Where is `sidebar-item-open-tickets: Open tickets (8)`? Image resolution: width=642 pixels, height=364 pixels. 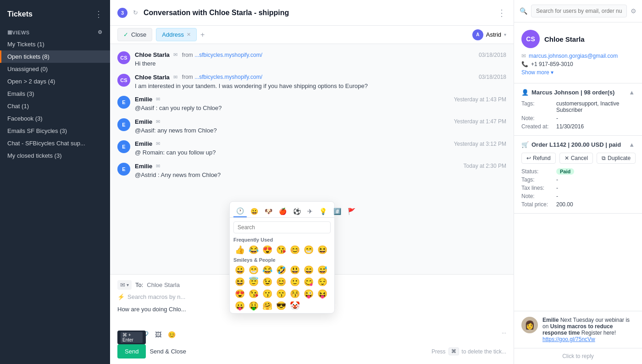
sidebar-item-open-tickets: Open tickets (8) is located at coordinates (55, 57).